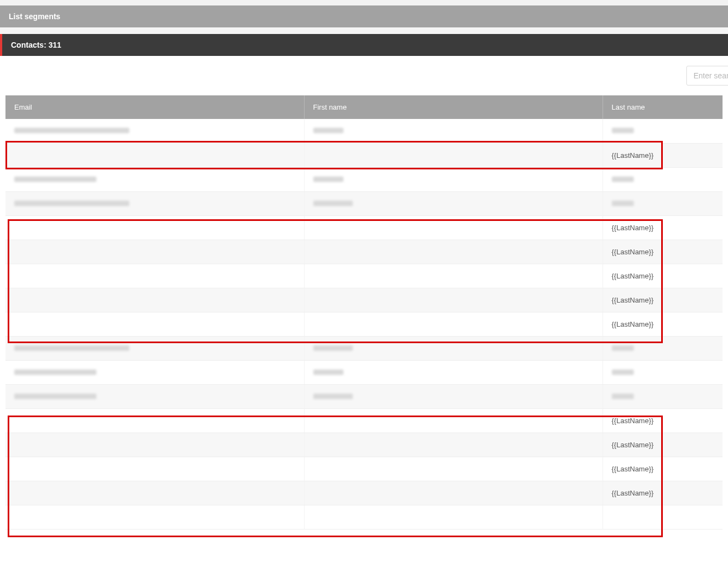 The width and height of the screenshot is (728, 586). I want to click on col-header-email: Email, so click(154, 107).